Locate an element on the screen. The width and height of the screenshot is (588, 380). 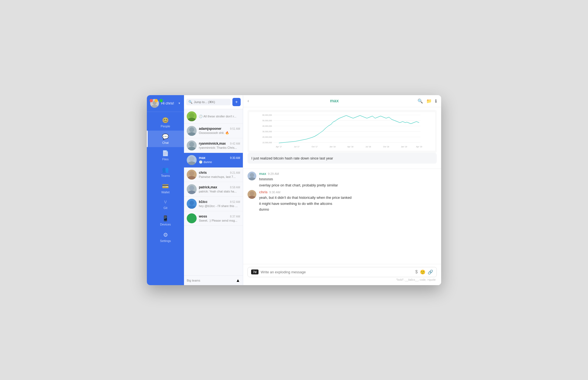
message-text: yeah, but it didn't do that historically… is located at coordinates (305, 198).